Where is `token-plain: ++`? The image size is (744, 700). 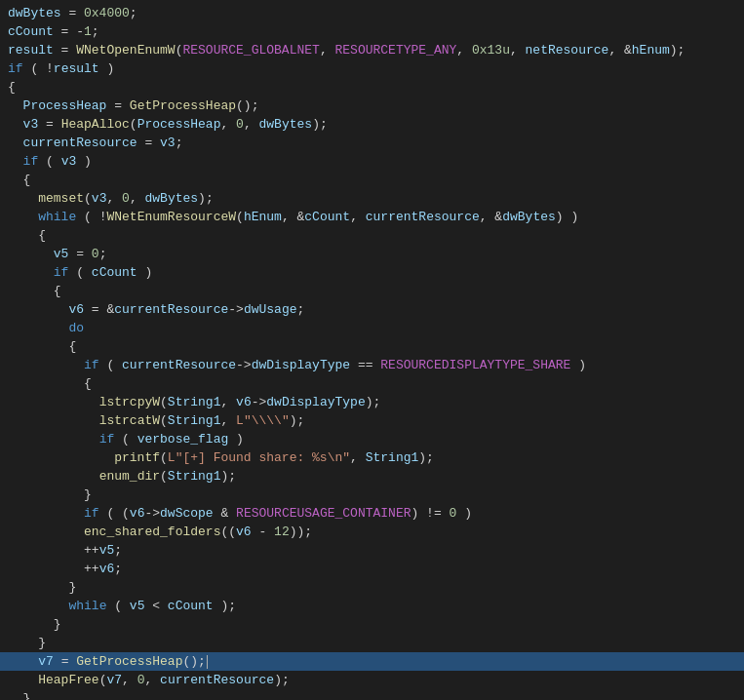 token-plain: ++ is located at coordinates (54, 550).